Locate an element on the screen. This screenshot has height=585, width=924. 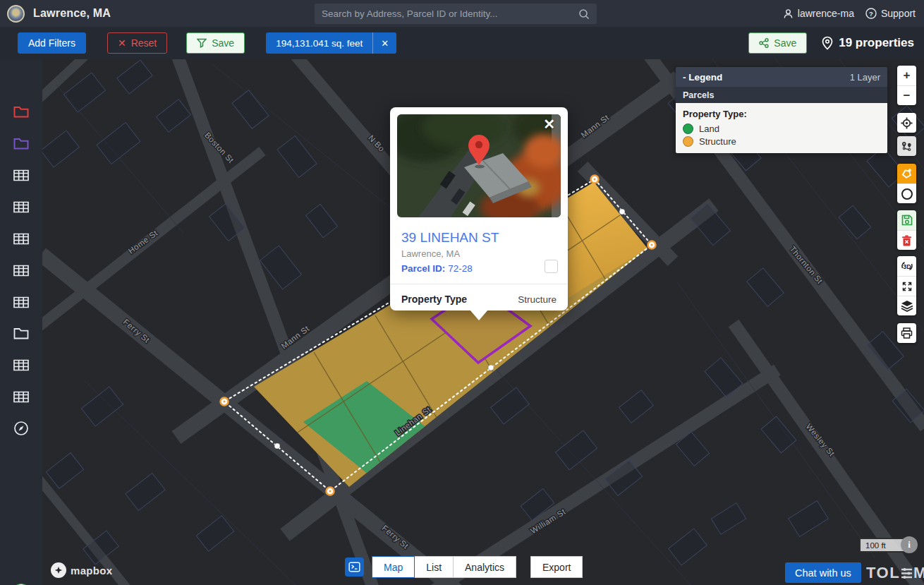
sidebar-compass-icon is located at coordinates (21, 428).